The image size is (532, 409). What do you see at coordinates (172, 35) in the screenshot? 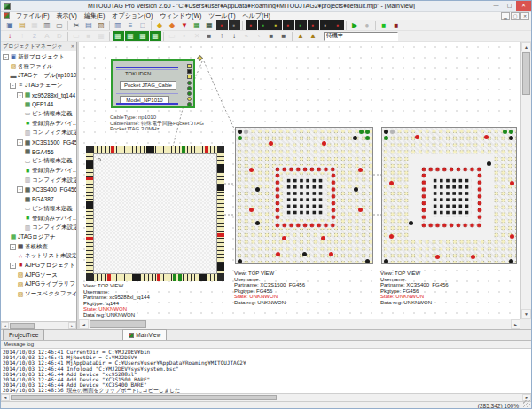
I see `doc-new-button: ▭` at bounding box center [172, 35].